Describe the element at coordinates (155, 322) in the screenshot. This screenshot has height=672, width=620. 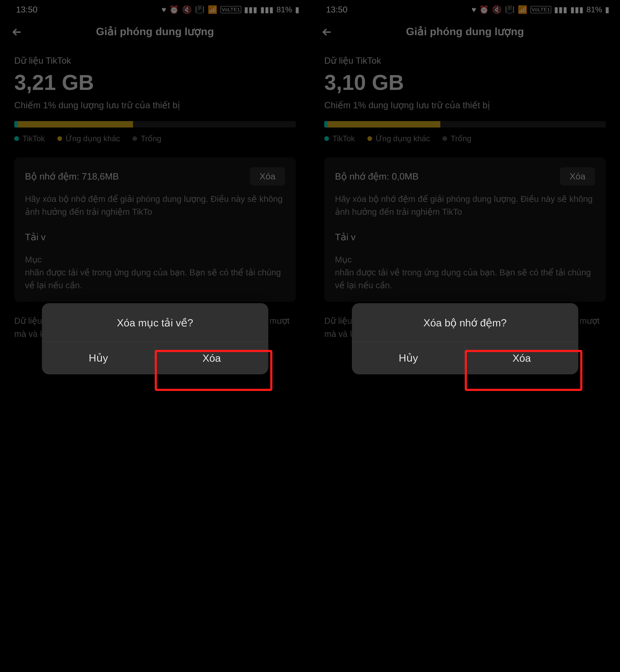
I see `dialog-title: Xóa mục tải về?` at that location.